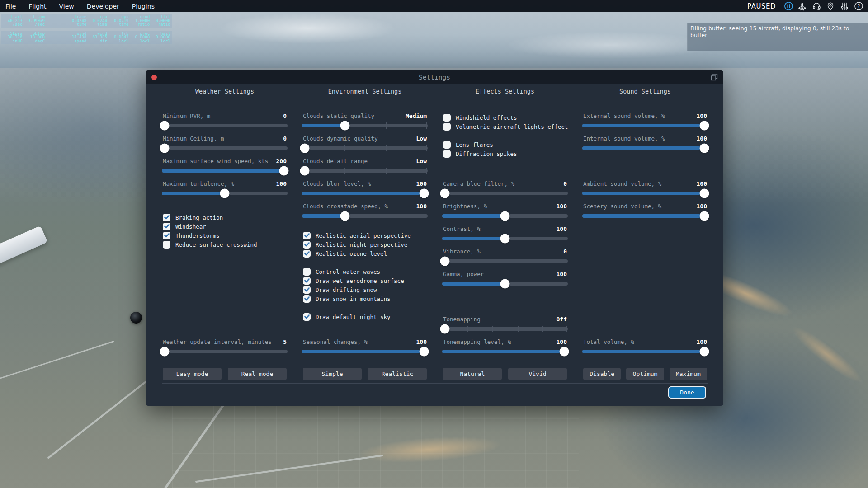 This screenshot has height=488, width=868. What do you see at coordinates (355, 244) in the screenshot?
I see `checkbox-realistic-night-perspective: Realistic night perspective` at bounding box center [355, 244].